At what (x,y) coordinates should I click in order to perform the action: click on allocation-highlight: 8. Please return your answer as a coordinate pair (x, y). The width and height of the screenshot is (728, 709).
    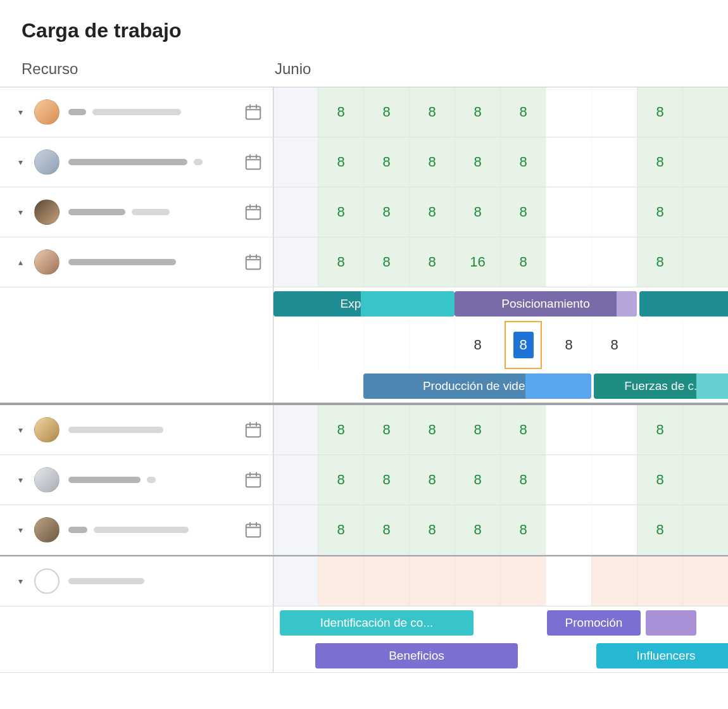
    Looking at the image, I should click on (524, 345).